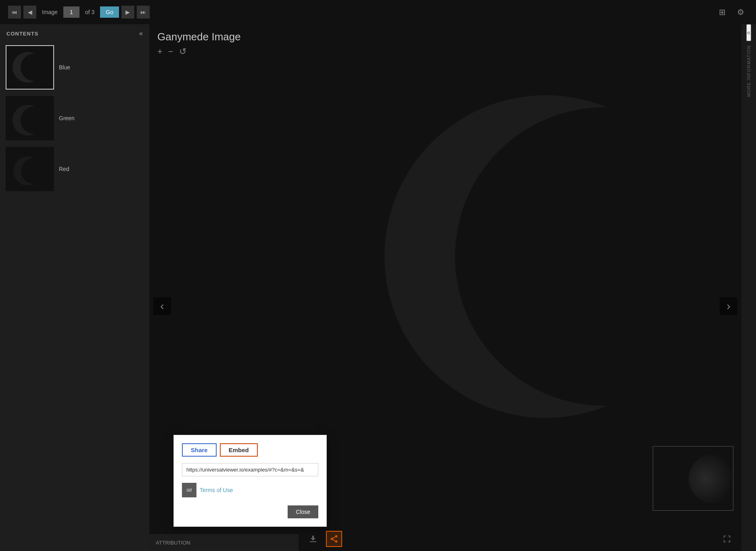 The width and height of the screenshot is (756, 551). Describe the element at coordinates (741, 12) in the screenshot. I see `settings-button: ⚙` at that location.